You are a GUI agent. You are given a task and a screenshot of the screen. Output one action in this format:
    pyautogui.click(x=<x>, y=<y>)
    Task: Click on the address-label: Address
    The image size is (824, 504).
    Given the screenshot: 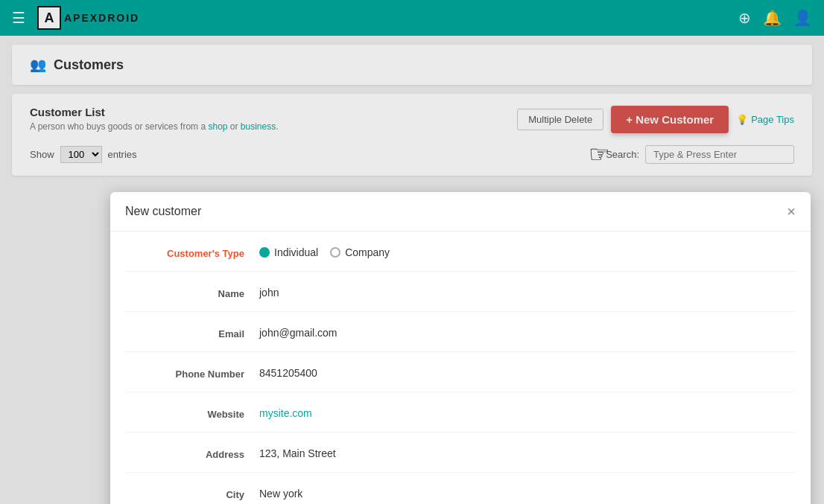 What is the action you would take?
    pyautogui.click(x=192, y=454)
    